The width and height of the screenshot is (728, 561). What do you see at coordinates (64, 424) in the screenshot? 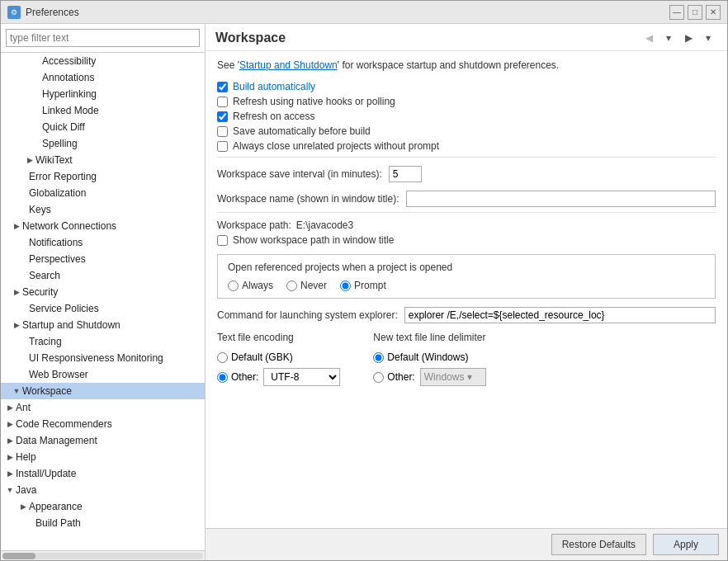
I see `sidebar-item-label: Code Recommenders` at bounding box center [64, 424].